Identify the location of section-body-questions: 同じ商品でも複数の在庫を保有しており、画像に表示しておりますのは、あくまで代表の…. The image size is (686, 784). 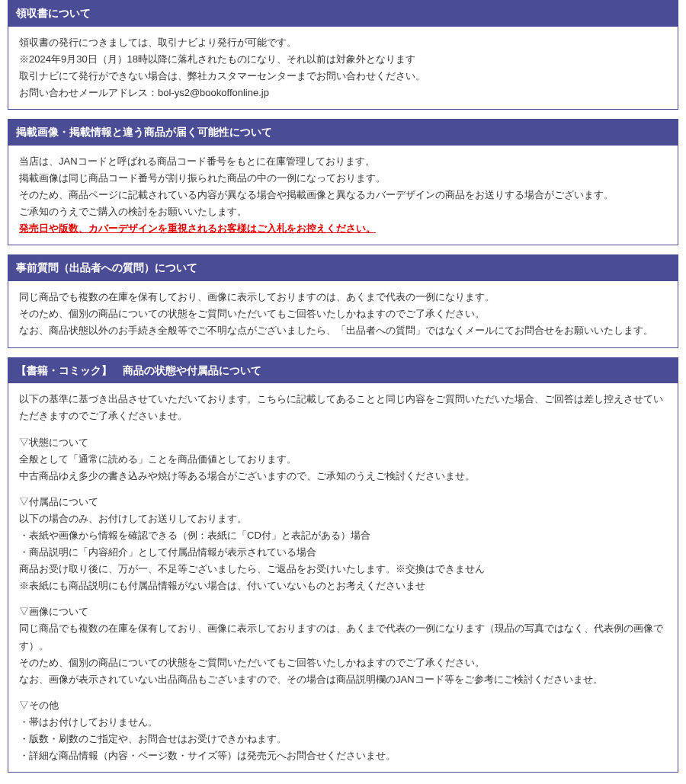
(343, 314).